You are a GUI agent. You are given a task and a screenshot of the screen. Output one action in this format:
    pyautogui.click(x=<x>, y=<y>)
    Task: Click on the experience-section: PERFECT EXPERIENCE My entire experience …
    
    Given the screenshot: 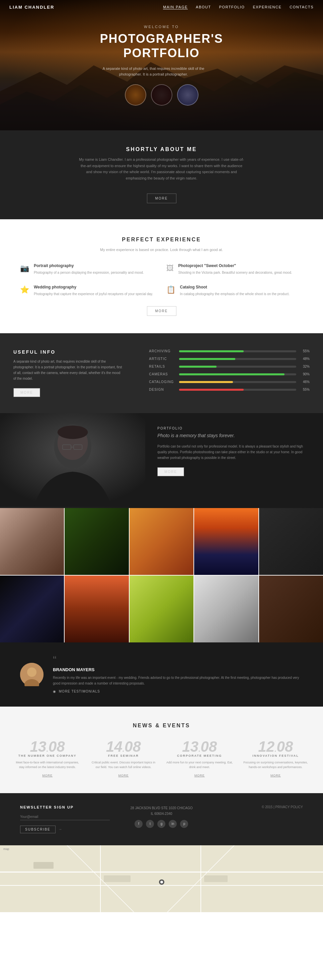 What is the action you would take?
    pyautogui.click(x=162, y=276)
    